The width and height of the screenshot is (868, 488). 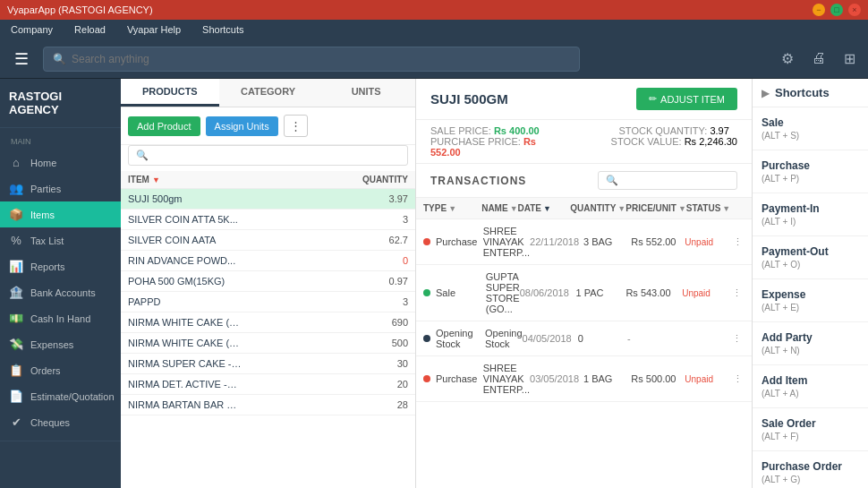 What do you see at coordinates (583, 338) in the screenshot?
I see `table-row: Opening Stock Opening Stock 04/05/2018 0…` at bounding box center [583, 338].